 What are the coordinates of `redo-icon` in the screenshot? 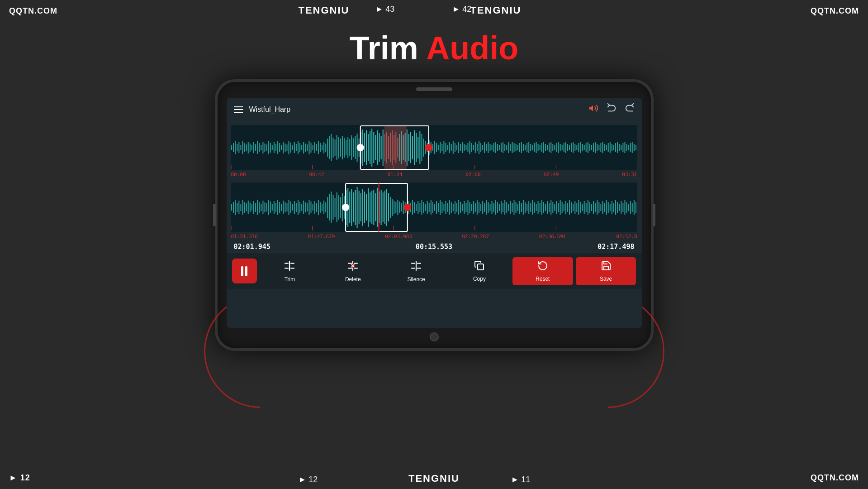 It's located at (630, 110).